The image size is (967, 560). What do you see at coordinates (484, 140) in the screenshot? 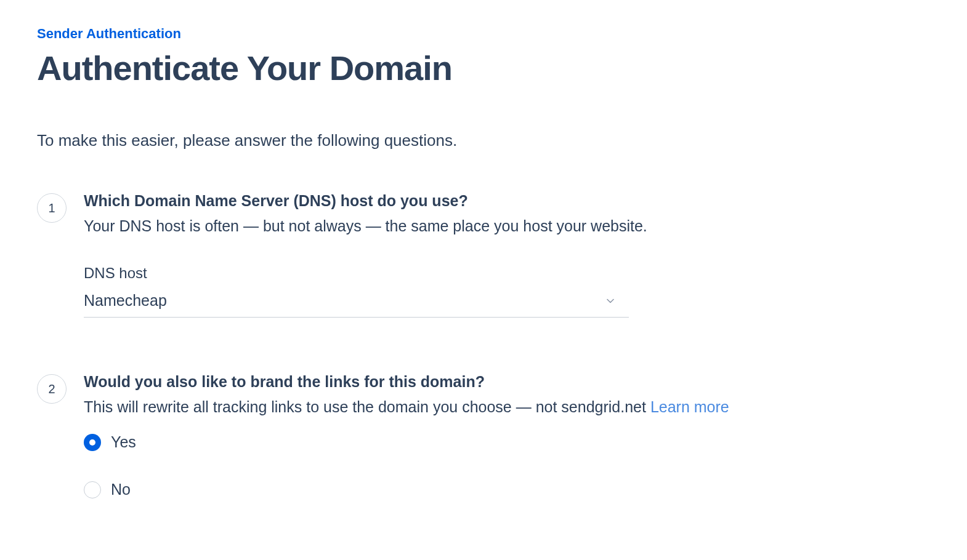
I see `intro-text: To make this easier, please answer the f…` at bounding box center [484, 140].